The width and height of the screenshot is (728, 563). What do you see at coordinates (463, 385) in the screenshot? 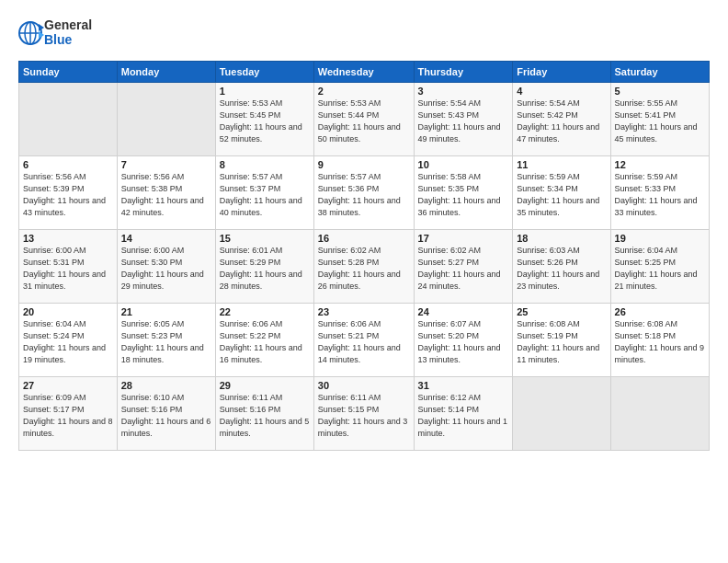
I see `day-number: 31` at bounding box center [463, 385].